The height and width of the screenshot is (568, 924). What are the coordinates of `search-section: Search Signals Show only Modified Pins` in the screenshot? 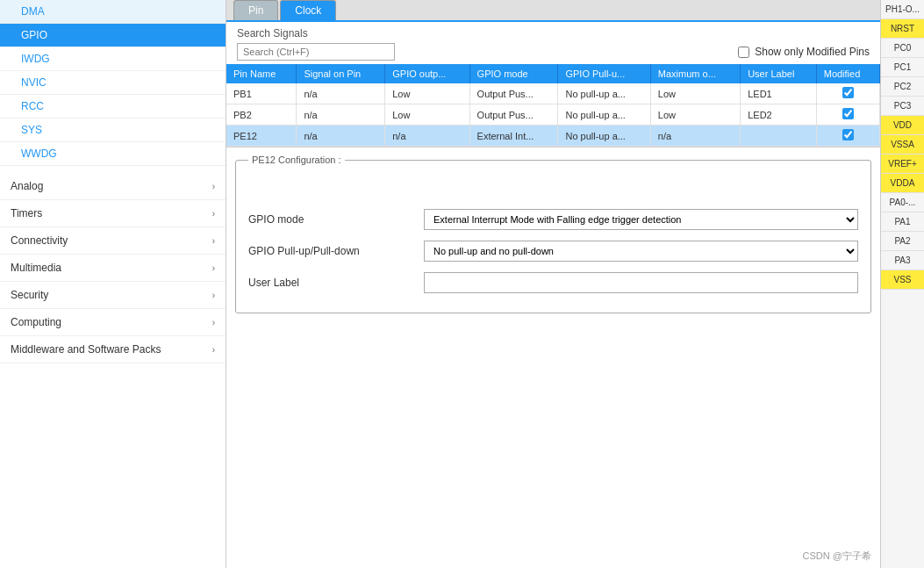 It's located at (553, 43).